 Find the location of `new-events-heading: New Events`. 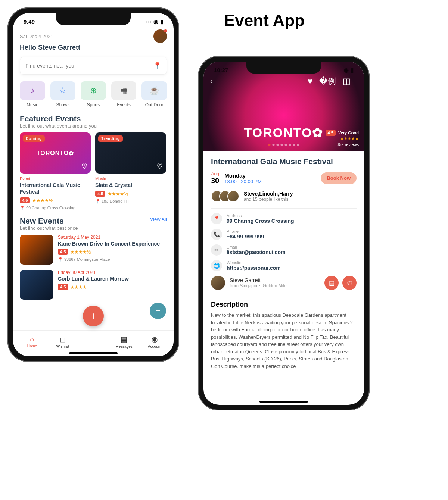

new-events-heading: New Events is located at coordinates (49, 221).